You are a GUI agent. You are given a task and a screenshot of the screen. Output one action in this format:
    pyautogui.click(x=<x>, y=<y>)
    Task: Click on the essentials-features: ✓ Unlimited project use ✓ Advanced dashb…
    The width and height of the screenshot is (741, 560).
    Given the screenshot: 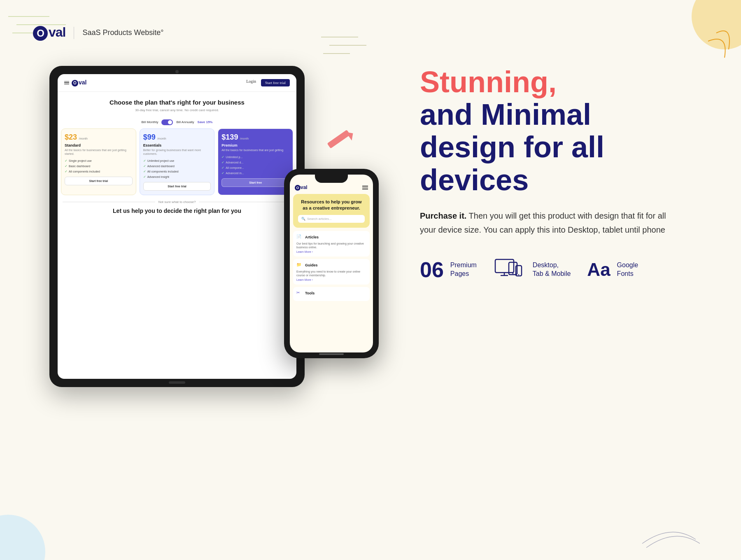 What is the action you would take?
    pyautogui.click(x=177, y=169)
    